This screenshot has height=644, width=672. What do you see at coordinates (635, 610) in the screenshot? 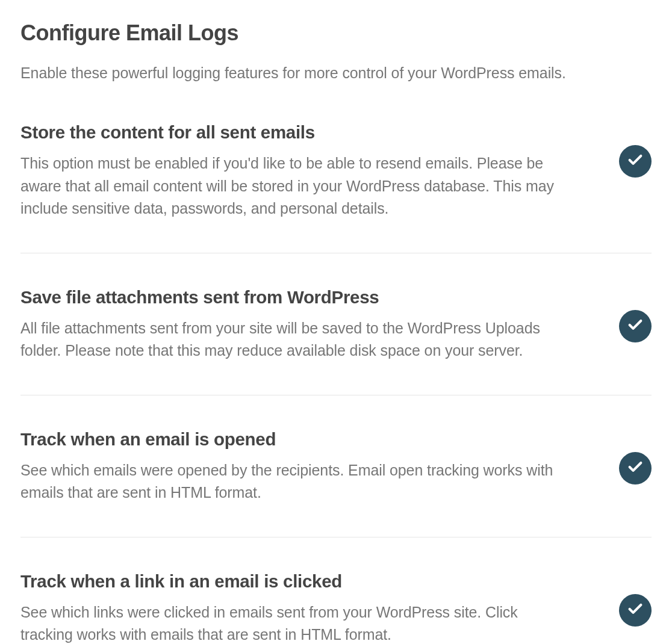
I see `toggle-track-clicked` at bounding box center [635, 610].